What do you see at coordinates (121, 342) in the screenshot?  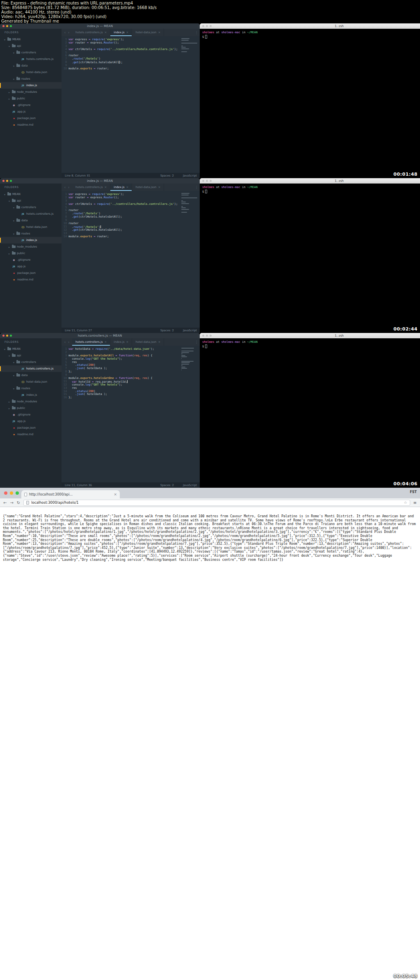 I see `editor-tab-index.js: index.js×` at bounding box center [121, 342].